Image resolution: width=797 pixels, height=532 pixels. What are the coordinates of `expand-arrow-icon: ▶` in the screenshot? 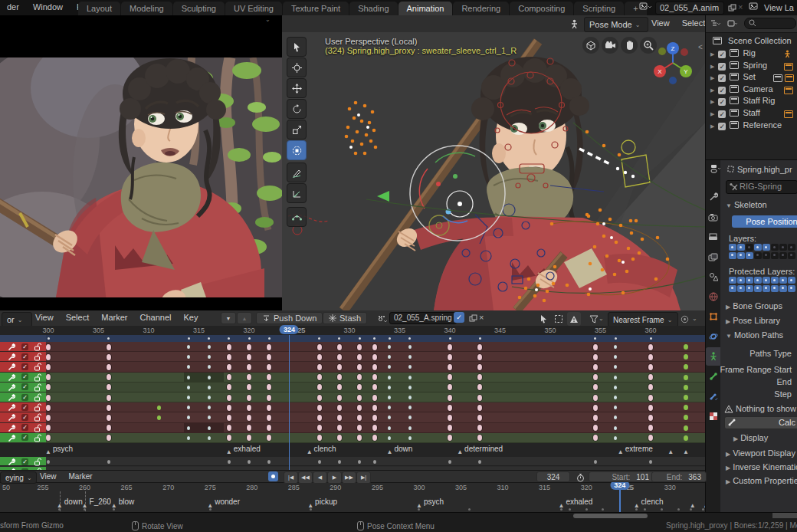 It's located at (713, 66).